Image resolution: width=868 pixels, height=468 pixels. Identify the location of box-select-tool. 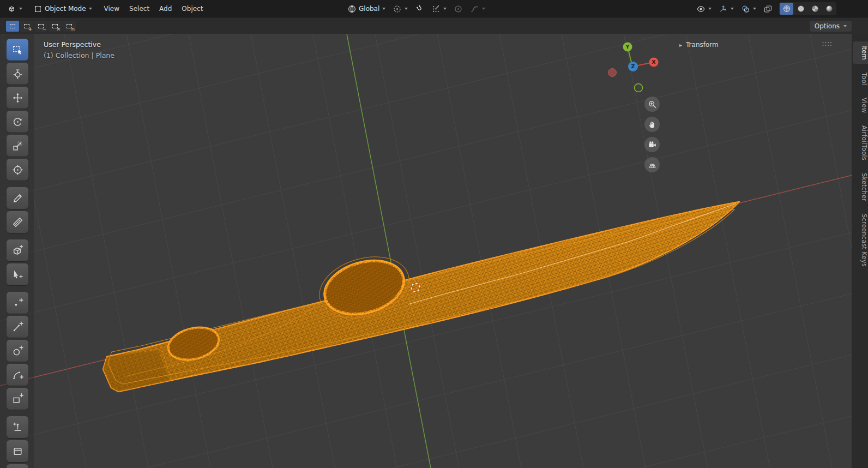
(17, 50).